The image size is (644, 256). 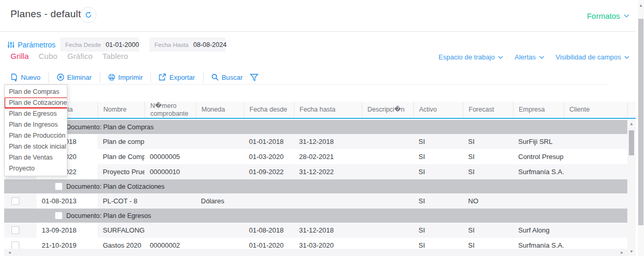 I want to click on selection-highlight-box, so click(x=35, y=103).